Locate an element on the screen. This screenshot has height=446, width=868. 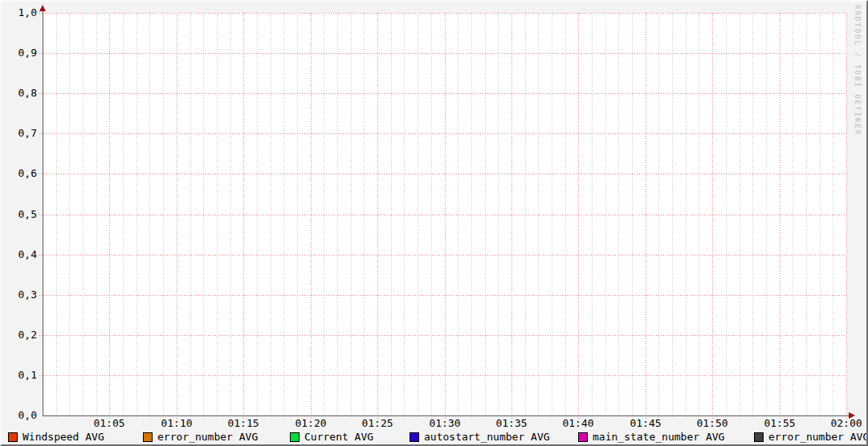
x-tick-label: 01:45 is located at coordinates (646, 423).